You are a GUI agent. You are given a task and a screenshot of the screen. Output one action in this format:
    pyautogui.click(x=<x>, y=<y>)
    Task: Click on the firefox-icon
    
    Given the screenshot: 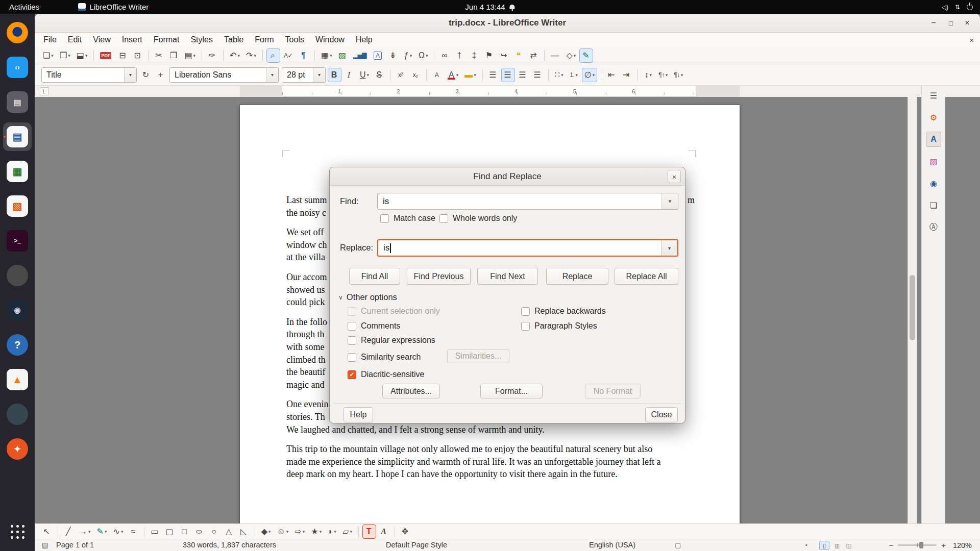 What is the action you would take?
    pyautogui.click(x=17, y=33)
    